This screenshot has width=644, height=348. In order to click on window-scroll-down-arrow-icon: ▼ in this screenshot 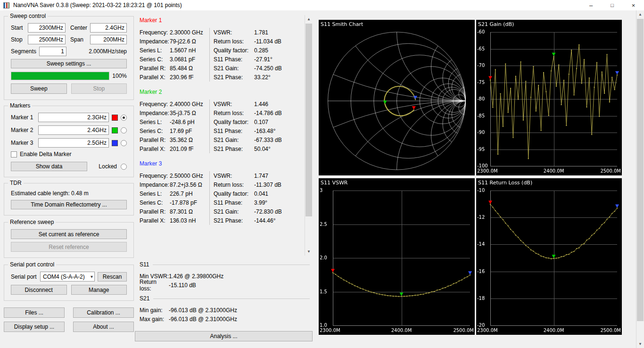, I will do `click(640, 344)`.